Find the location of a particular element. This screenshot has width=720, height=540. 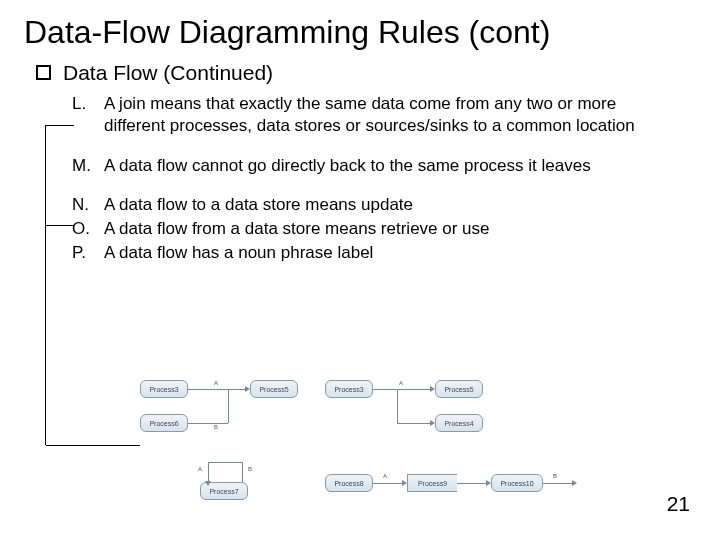

checkbox-bullet-icon is located at coordinates (44, 72).